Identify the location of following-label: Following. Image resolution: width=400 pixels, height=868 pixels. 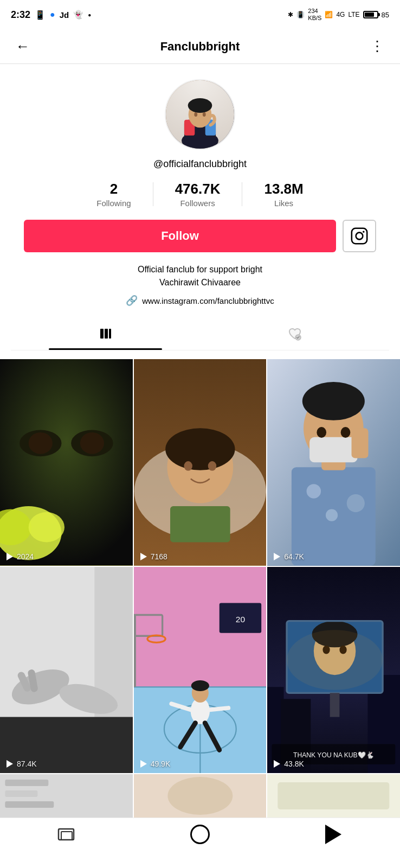
(114, 203).